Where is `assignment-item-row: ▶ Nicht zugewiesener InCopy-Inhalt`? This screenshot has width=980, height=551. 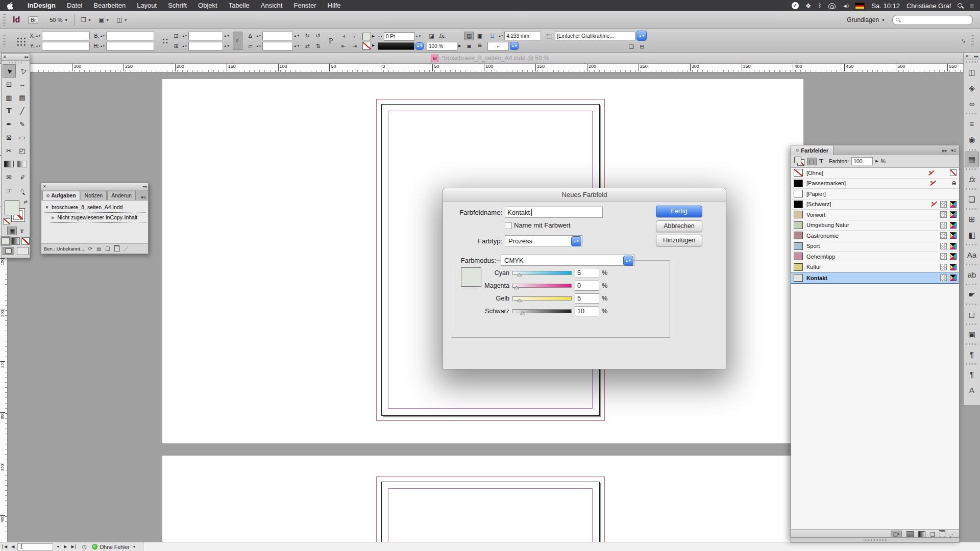 assignment-item-row: ▶ Nicht zugewiesener InCopy-Inhalt is located at coordinates (98, 218).